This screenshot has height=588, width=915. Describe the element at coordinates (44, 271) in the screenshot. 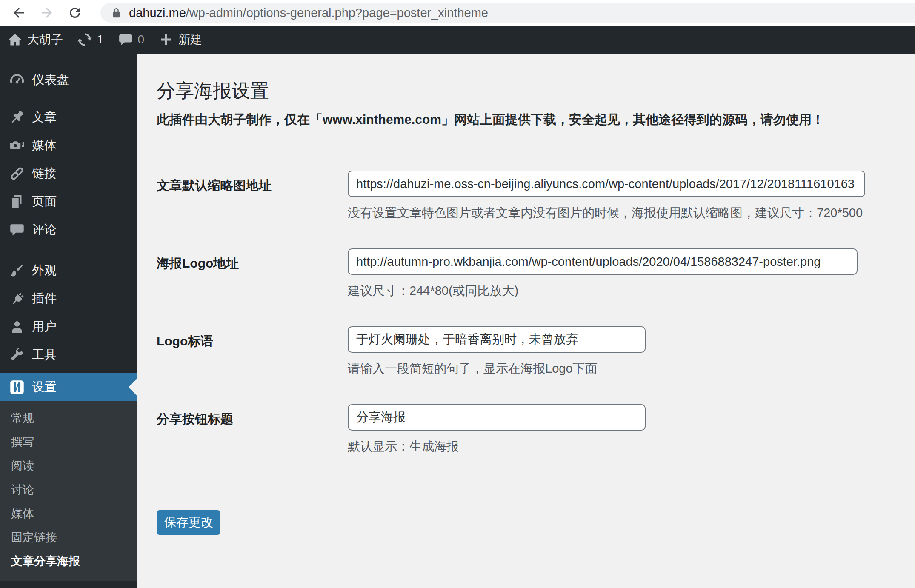

I see `sidebar-item-label: 外观` at that location.